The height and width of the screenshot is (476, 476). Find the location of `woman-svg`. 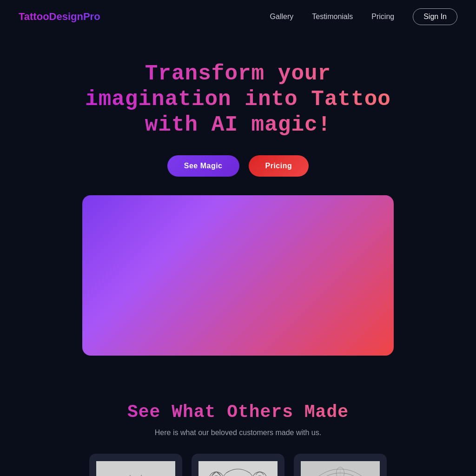

woman-svg is located at coordinates (238, 469).